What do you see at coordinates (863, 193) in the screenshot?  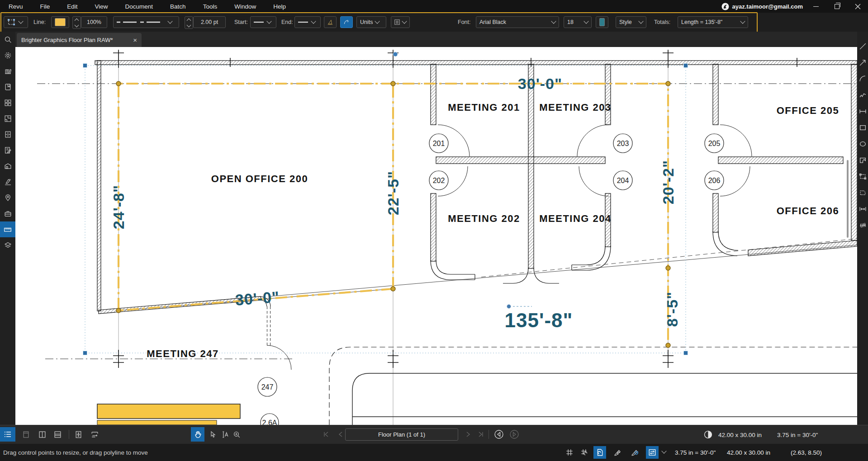 I see `area-tool-icon` at bounding box center [863, 193].